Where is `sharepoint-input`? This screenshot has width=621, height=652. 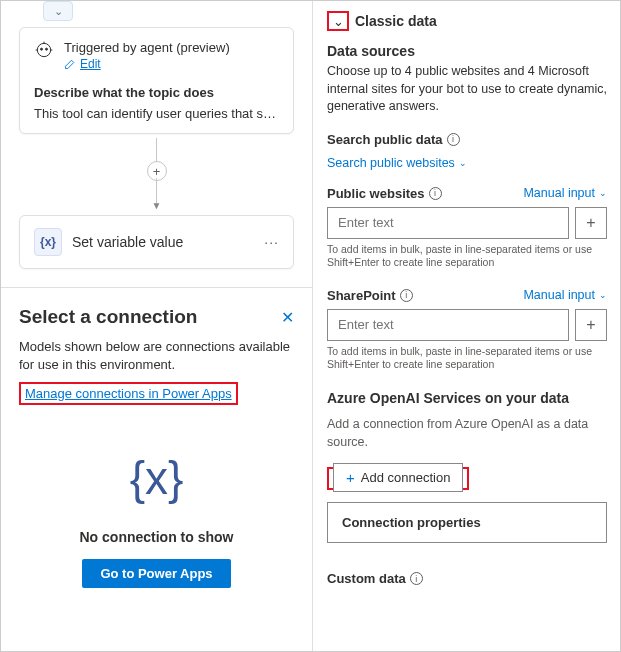 sharepoint-input is located at coordinates (448, 325).